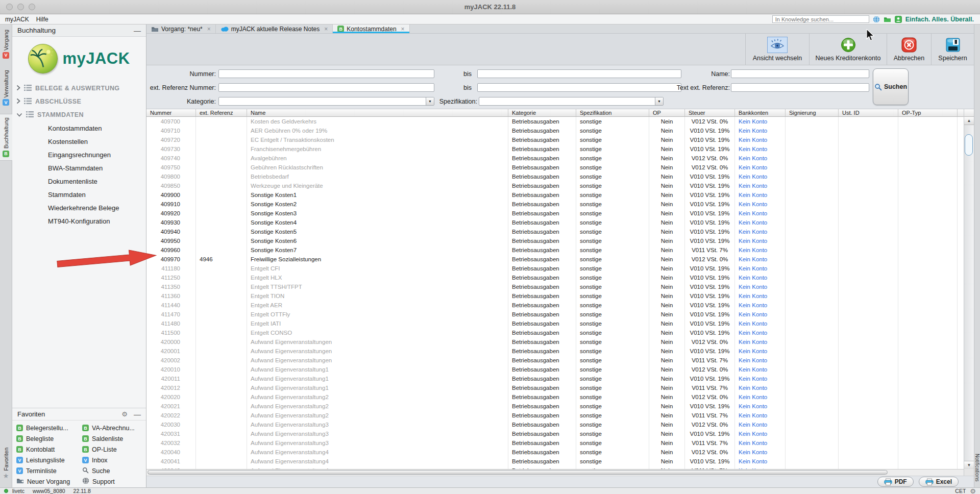  I want to click on vertical-scrollbar-track, so click(969, 293).